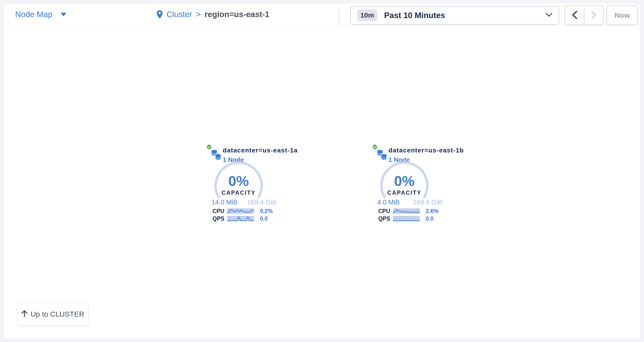  I want to click on capacity-used: 14.0 MiB, so click(224, 202).